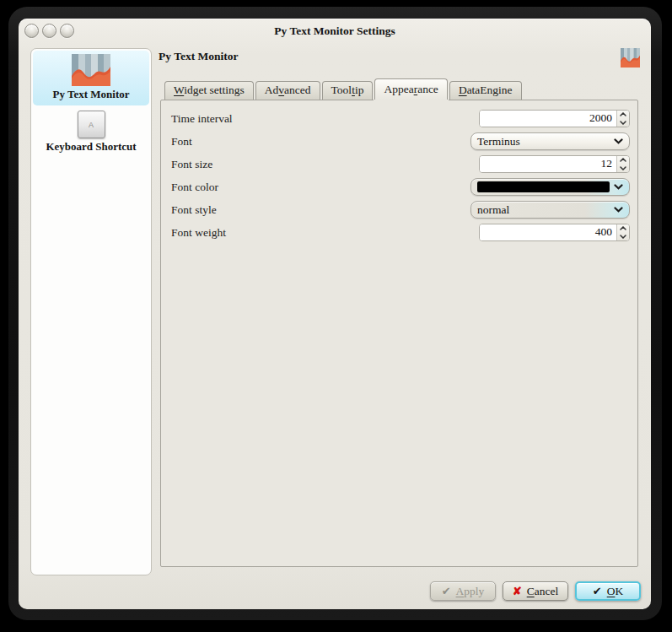  Describe the element at coordinates (91, 125) in the screenshot. I see `keycap-icon: A` at that location.